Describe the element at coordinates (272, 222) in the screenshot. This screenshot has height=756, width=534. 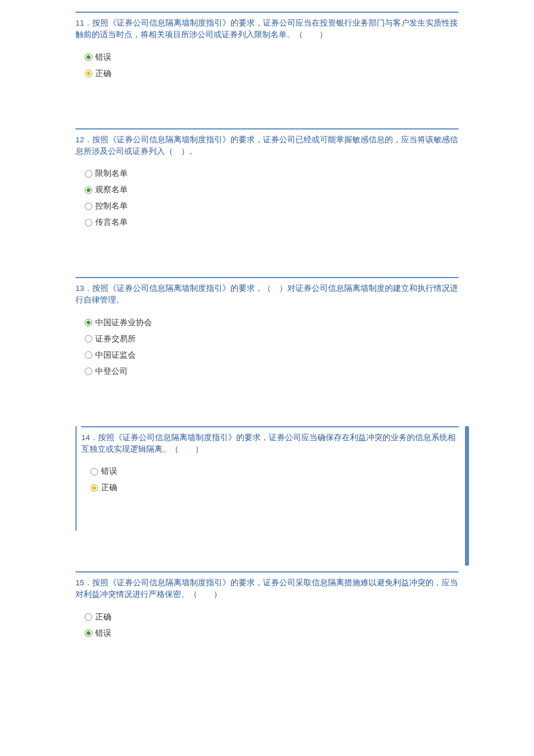
I see `option-row: 传言名单` at that location.